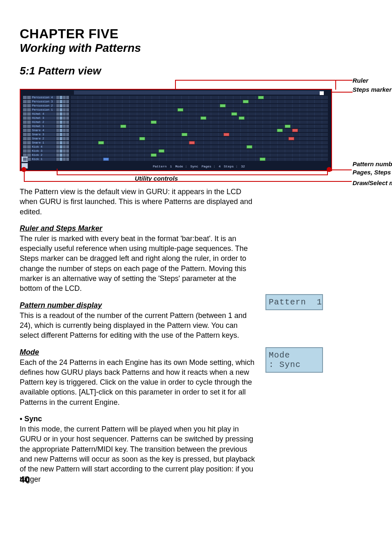 The height and width of the screenshot is (557, 392). What do you see at coordinates (219, 166) in the screenshot?
I see `pages-value: 4` at bounding box center [219, 166].